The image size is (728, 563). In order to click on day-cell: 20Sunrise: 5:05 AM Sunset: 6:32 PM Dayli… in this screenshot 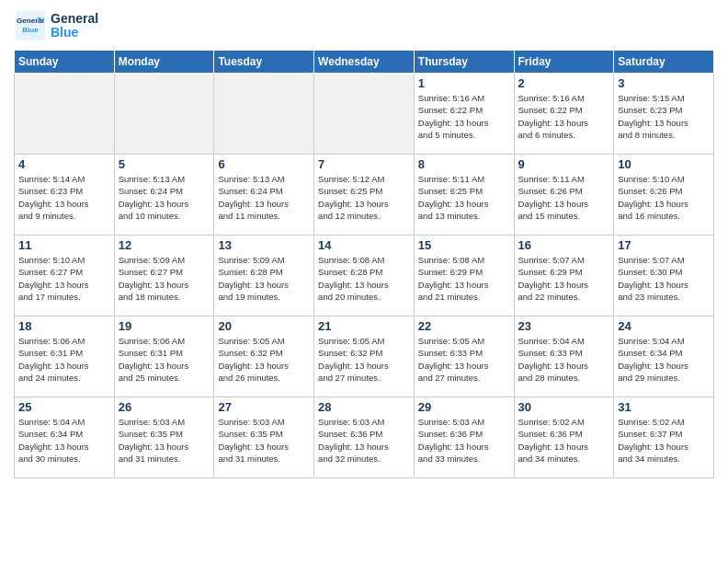, I will do `click(265, 357)`.